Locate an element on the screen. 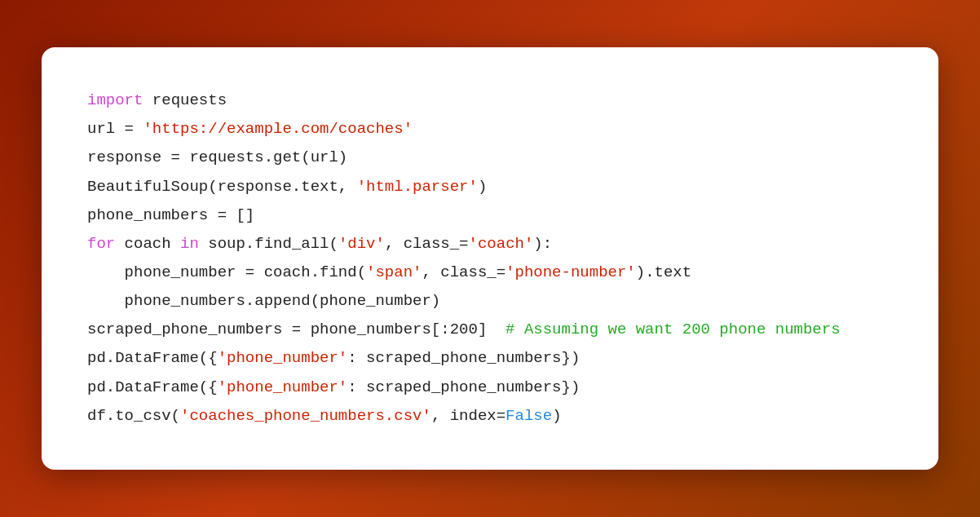  code-line: phone_numbers = [] is located at coordinates (490, 215).